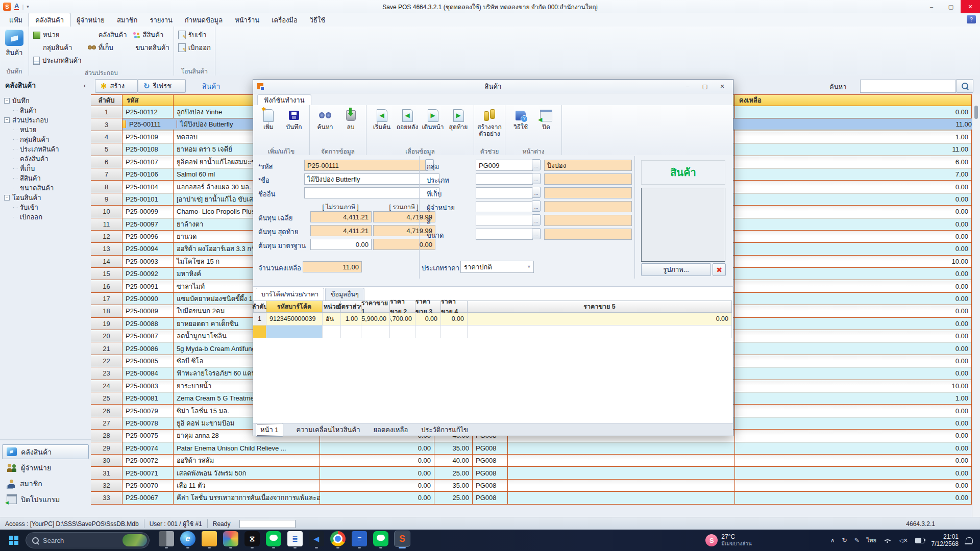  I want to click on dialog-button-บันทึก: บันทึก, so click(294, 118).